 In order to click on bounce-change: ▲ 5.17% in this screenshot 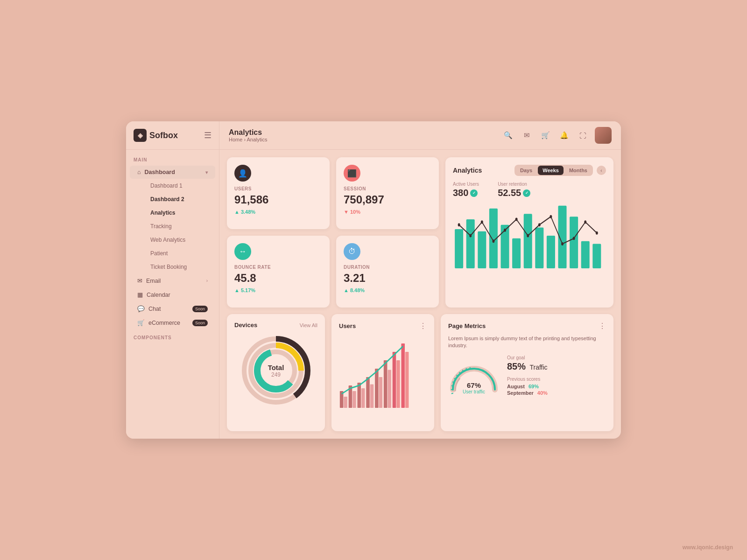, I will do `click(278, 290)`.